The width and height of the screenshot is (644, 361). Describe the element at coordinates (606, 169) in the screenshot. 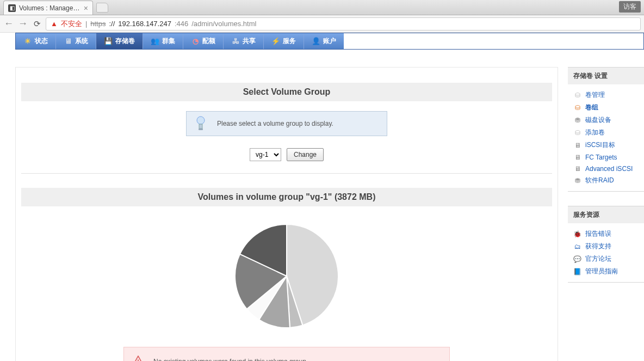

I see `sidebar-item: 🖥Advanced iSCSI` at that location.